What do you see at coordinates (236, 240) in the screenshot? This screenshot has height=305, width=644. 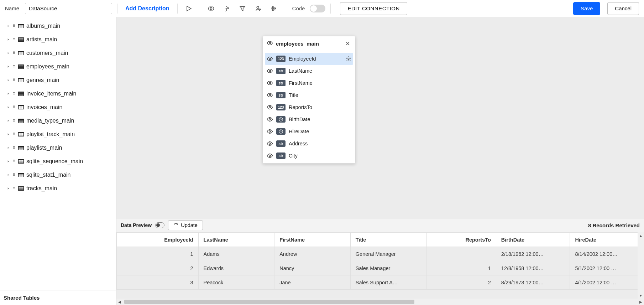 I see `table-header: LastName` at bounding box center [236, 240].